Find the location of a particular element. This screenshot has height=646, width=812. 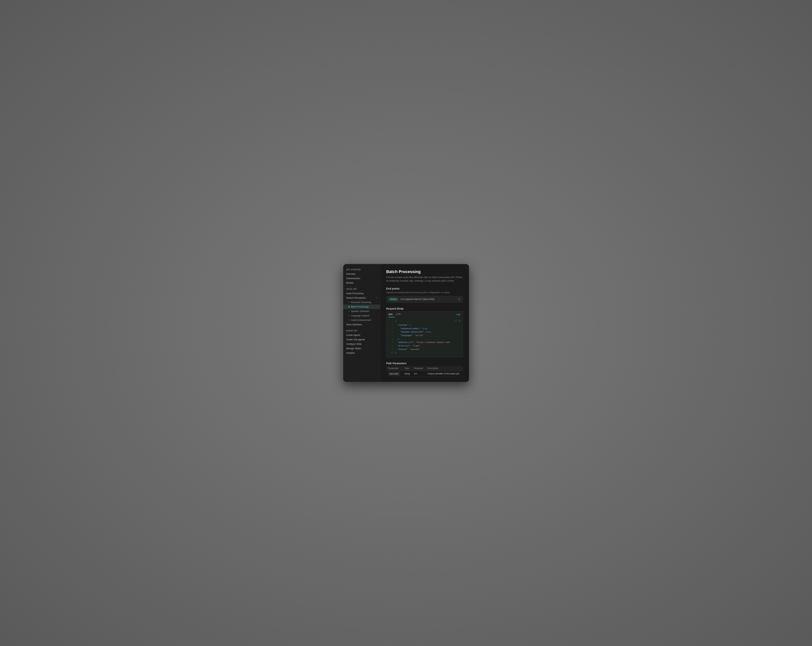

sidebar-section-agent-api: Agent API is located at coordinates (362, 331).